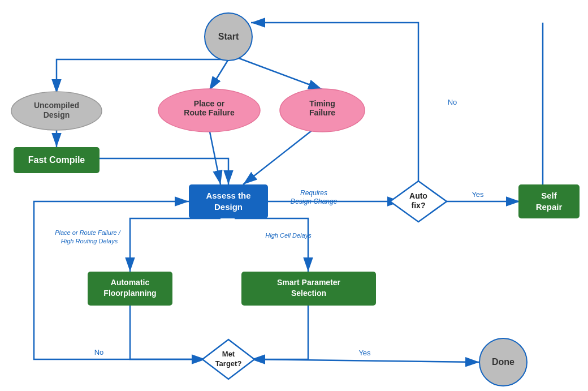 The width and height of the screenshot is (588, 391). Describe the element at coordinates (309, 282) in the screenshot. I see `smart-param-label1: Smart Parameter` at that location.